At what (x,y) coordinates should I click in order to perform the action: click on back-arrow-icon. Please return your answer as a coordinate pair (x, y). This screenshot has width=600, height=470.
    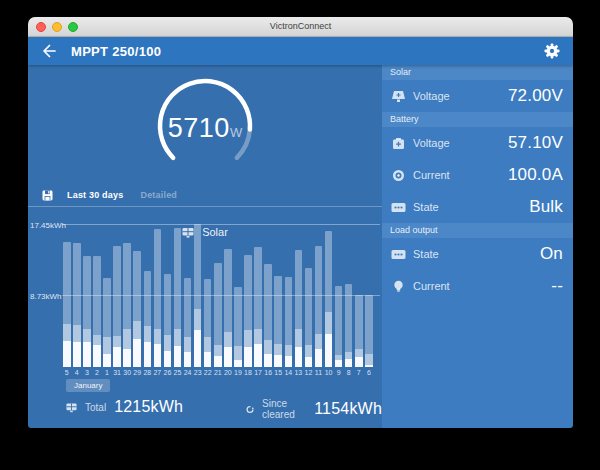
    Looking at the image, I should click on (49, 51).